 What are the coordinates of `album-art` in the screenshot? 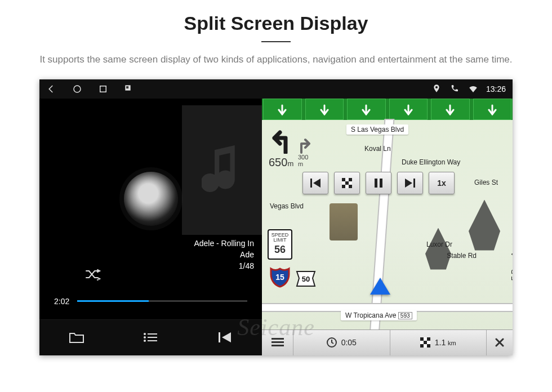 It's located at (151, 199).